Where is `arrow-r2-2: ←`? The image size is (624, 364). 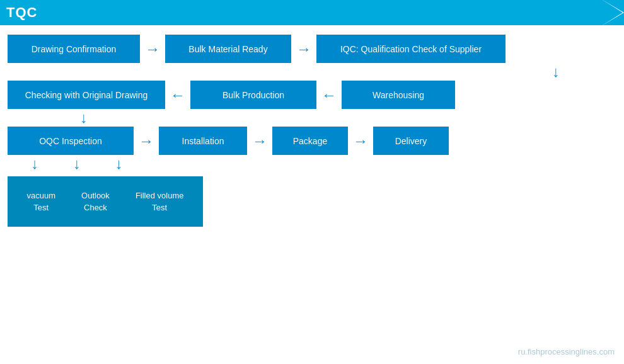
arrow-r2-2: ← is located at coordinates (329, 95).